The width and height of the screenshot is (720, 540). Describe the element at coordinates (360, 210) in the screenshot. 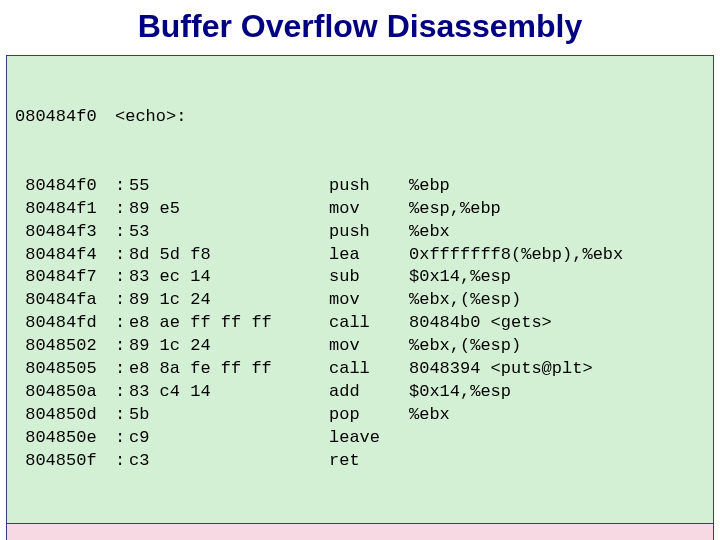

I see `asm-line: 80484f1:89 e5mov%esp,%ebp` at that location.